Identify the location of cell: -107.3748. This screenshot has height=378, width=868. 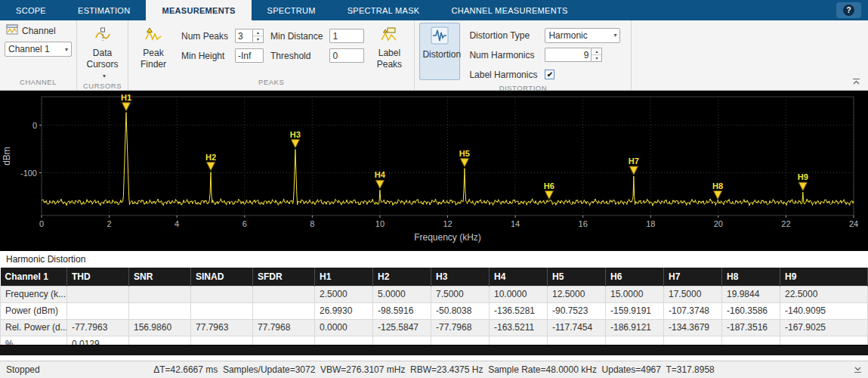
(693, 311).